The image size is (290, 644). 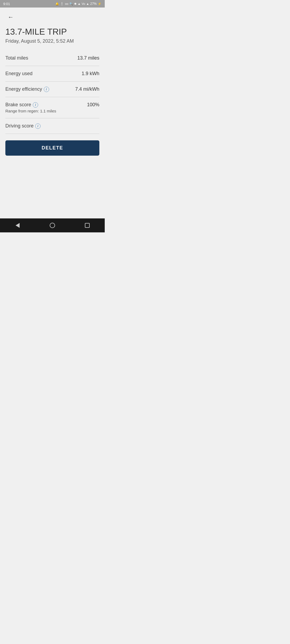 What do you see at coordinates (62, 4) in the screenshot?
I see `alert-icon: ❕` at bounding box center [62, 4].